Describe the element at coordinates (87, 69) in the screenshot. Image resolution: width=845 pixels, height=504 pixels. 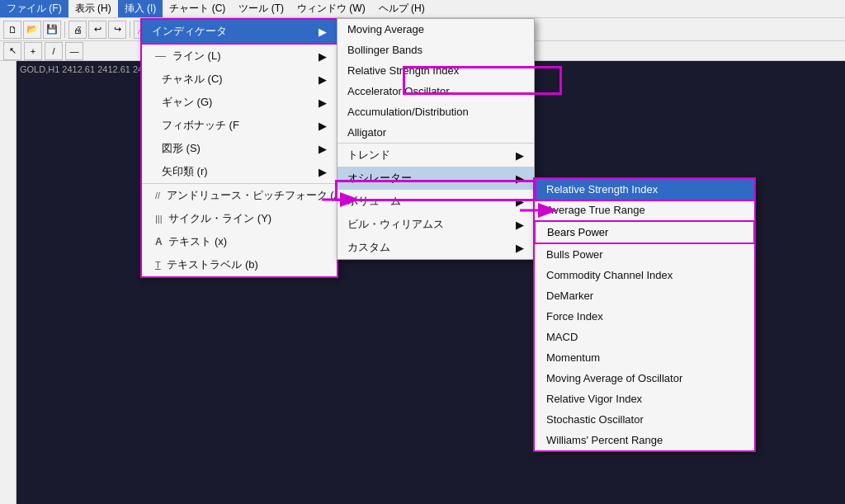
I see `chart-symbol-info: GOLD,H1 2412.61 2412.61 2412.` at that location.